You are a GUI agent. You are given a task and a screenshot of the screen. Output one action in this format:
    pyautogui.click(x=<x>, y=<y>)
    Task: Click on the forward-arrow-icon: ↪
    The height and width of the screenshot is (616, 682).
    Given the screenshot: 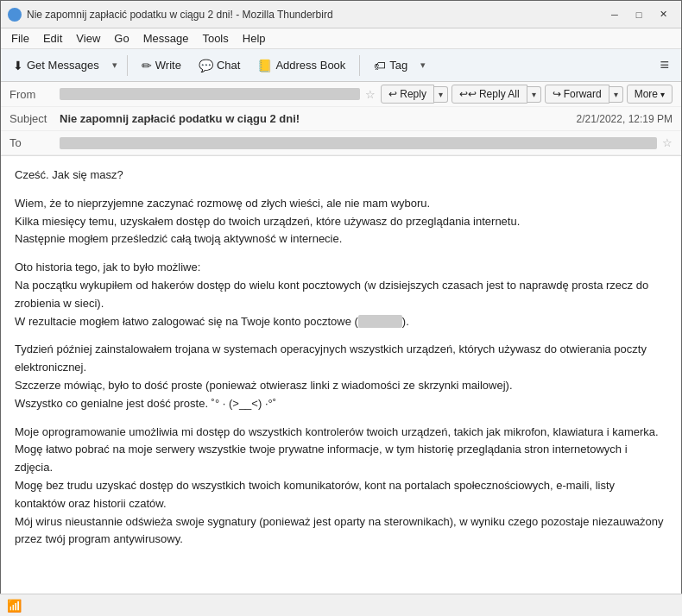 What is the action you would take?
    pyautogui.click(x=557, y=94)
    